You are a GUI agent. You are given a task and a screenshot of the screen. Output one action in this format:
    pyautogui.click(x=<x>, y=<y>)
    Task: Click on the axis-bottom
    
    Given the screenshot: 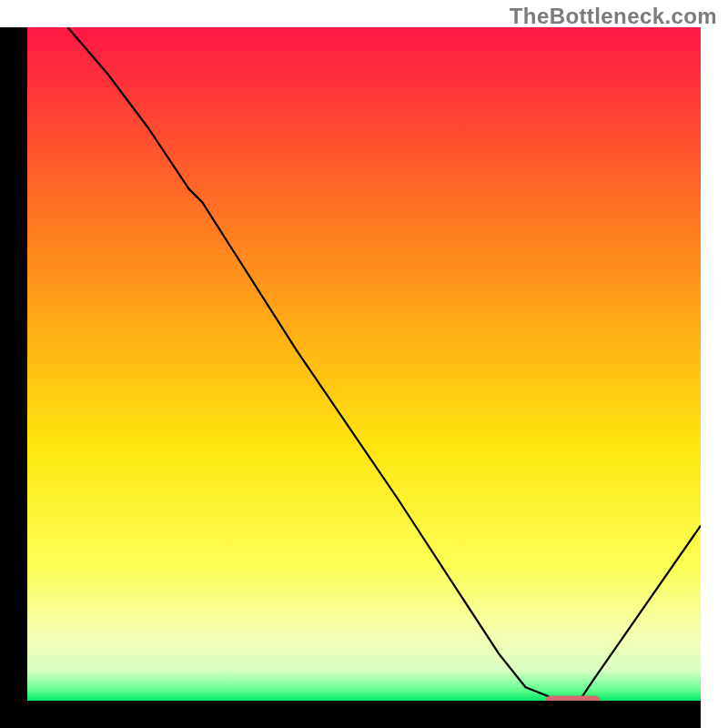 What is the action you would take?
    pyautogui.click(x=350, y=714)
    